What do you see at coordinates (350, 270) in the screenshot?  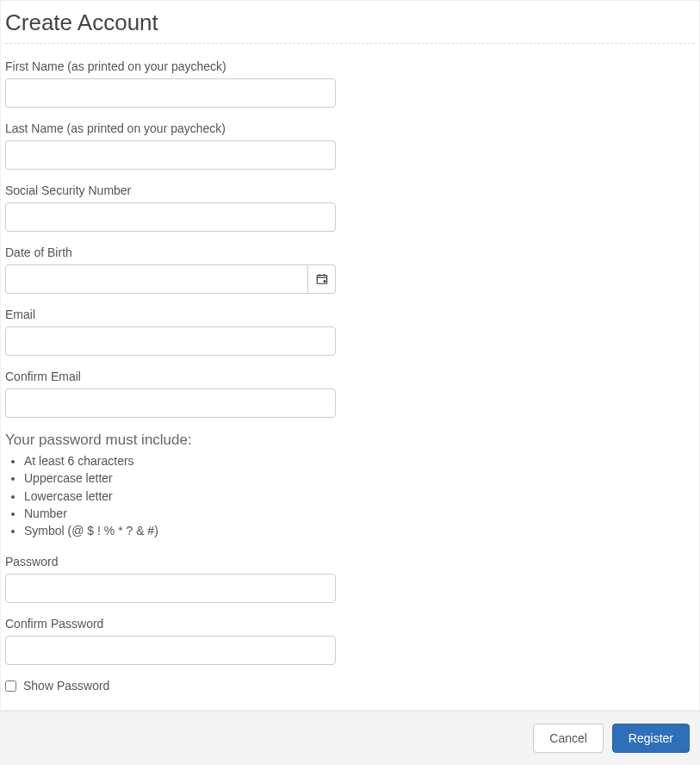 I see `dob-group: Date of Birth` at bounding box center [350, 270].